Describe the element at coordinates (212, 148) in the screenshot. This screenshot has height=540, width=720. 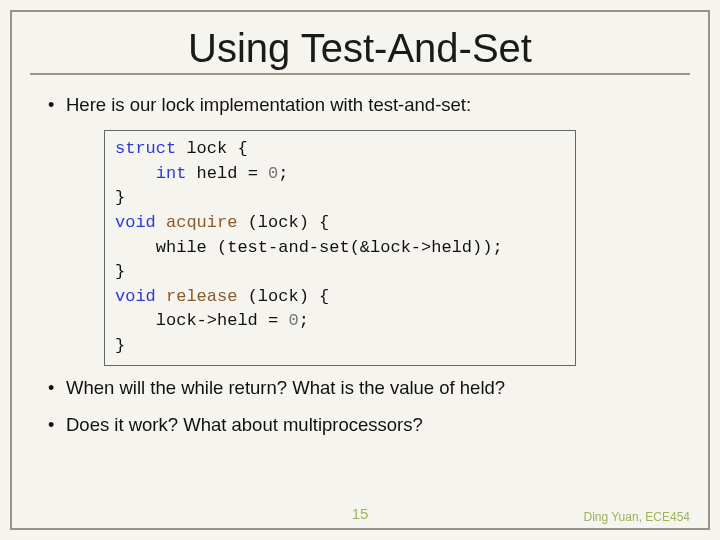
I see `code-text: lock {` at that location.